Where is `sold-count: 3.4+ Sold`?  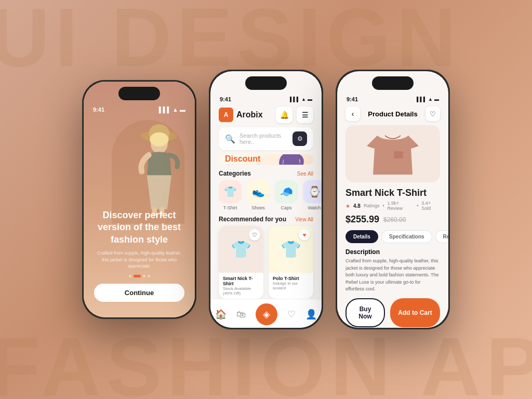 sold-count: 3.4+ Sold is located at coordinates (431, 206).